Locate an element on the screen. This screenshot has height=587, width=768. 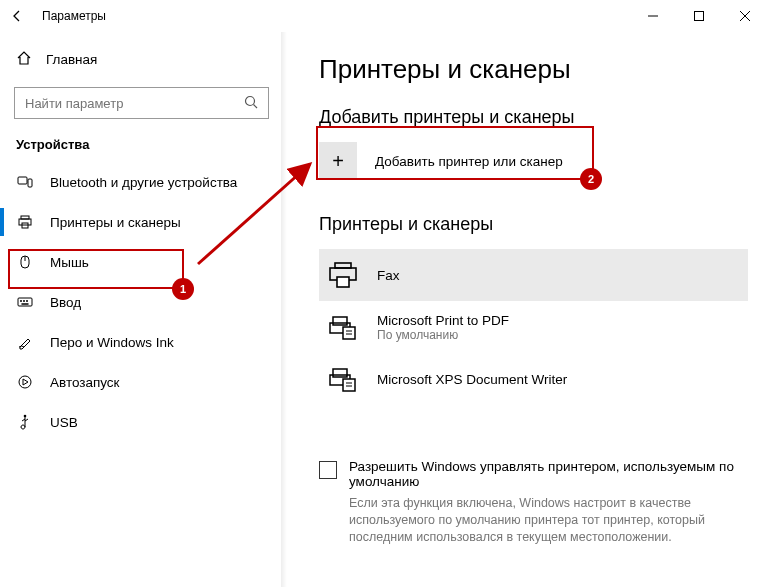
printer-icon is located at coordinates (25, 222).